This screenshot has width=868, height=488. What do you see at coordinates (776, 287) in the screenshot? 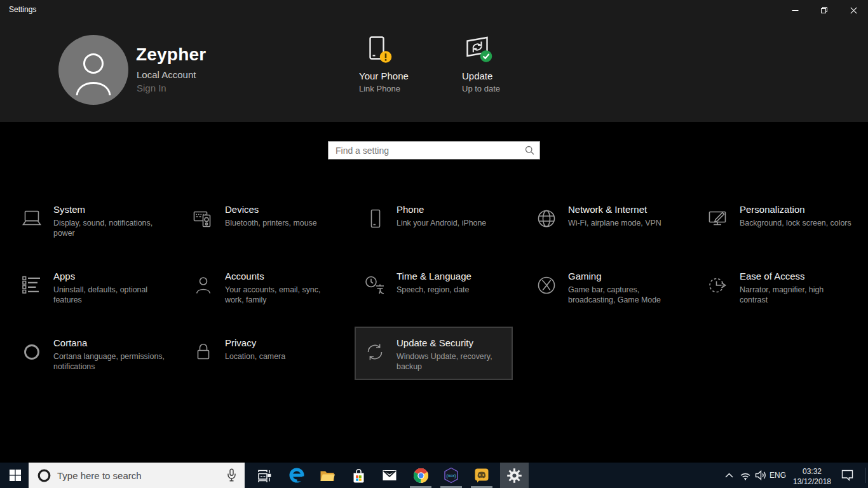
I see `tile-ease-of-access: Ease of Access Narrator, magnifier, high…` at bounding box center [776, 287].